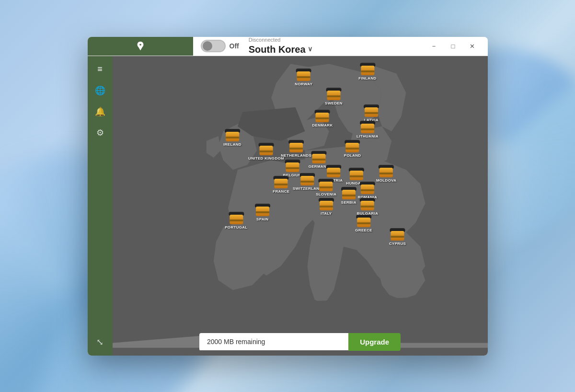  I want to click on sidebar-item-notifications: 🔔, so click(100, 112).